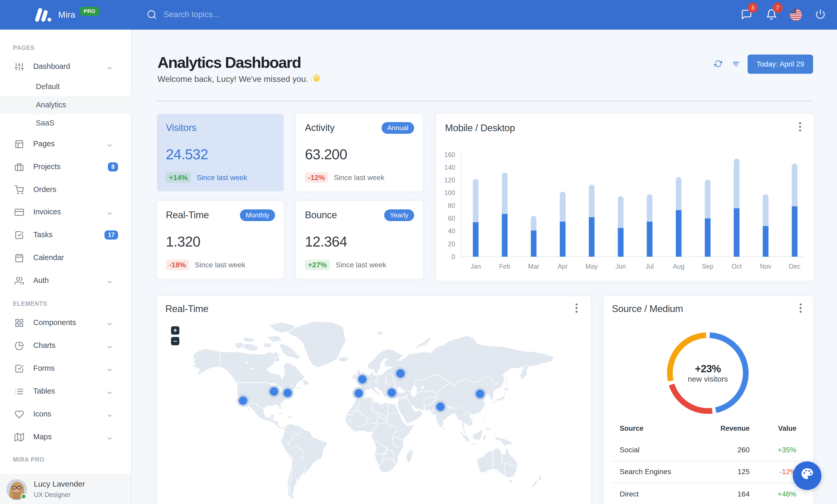 The image size is (837, 504). I want to click on svg-text: 20, so click(451, 244).